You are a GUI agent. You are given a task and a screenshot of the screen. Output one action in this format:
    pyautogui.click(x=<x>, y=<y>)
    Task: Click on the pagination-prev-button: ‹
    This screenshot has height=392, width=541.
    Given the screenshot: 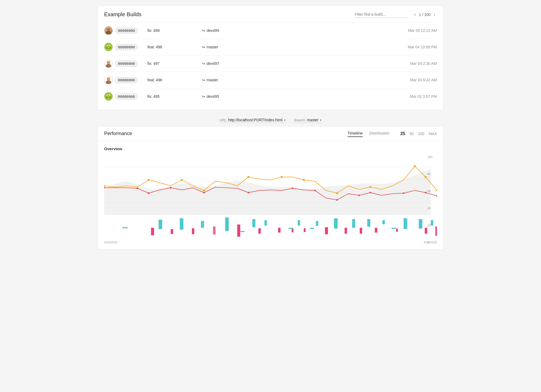 What is the action you would take?
    pyautogui.click(x=415, y=15)
    